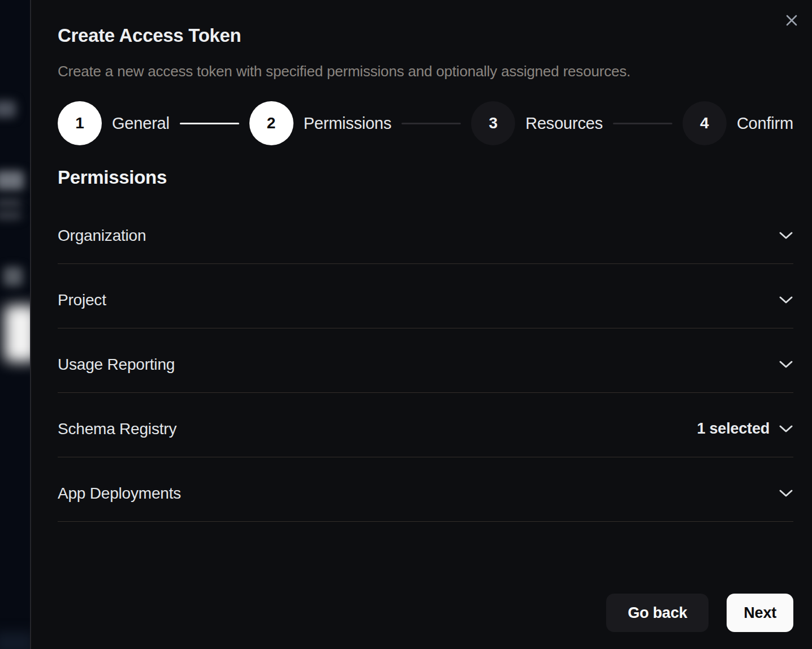 This screenshot has height=649, width=812. I want to click on step-number-badge: 1, so click(80, 123).